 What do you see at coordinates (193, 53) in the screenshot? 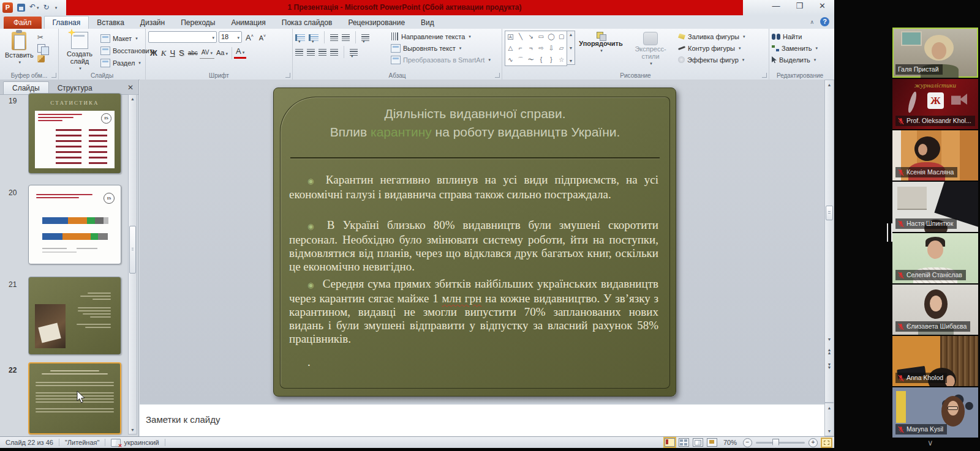
I see `strikethrough-button: abc` at bounding box center [193, 53].